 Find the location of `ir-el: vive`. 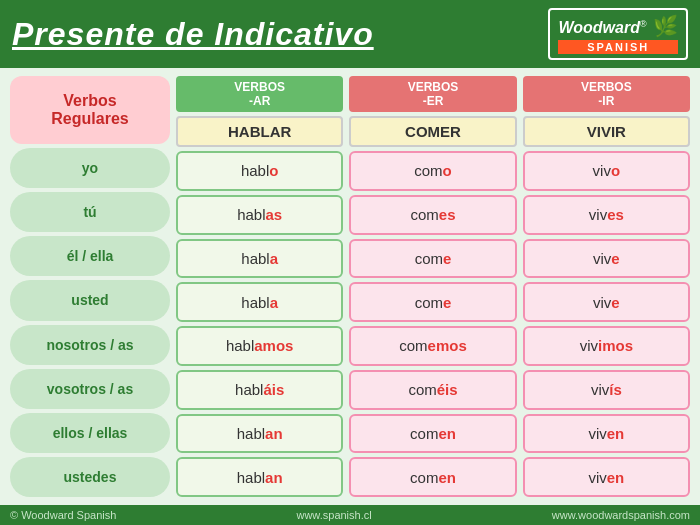

ir-el: vive is located at coordinates (606, 259).